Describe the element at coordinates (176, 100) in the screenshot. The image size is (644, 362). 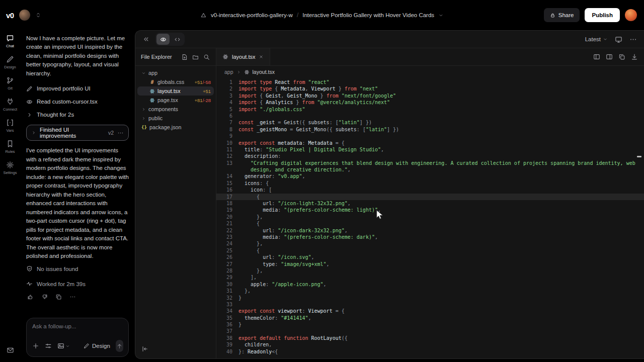
I see `file-page.tsx: page.tsx+81/-28` at that location.